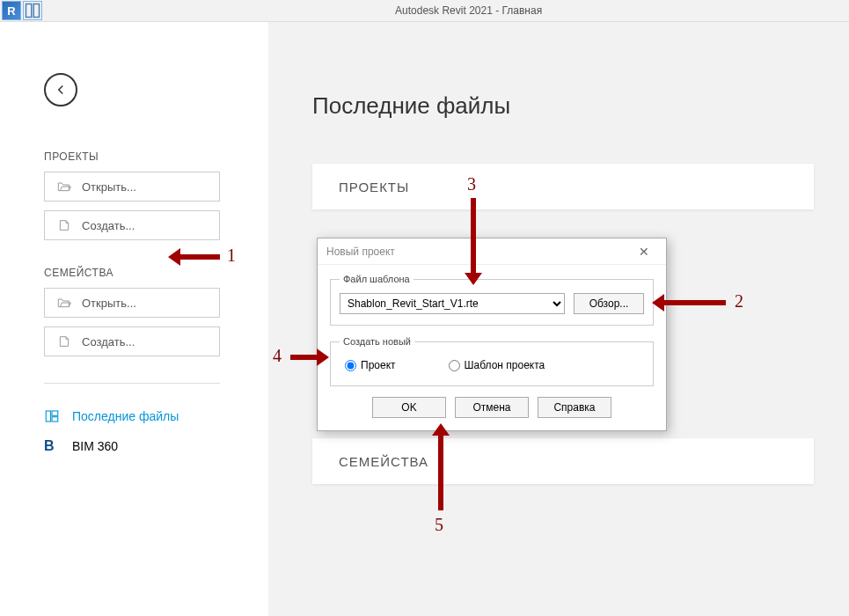 The width and height of the screenshot is (849, 616). What do you see at coordinates (52, 446) in the screenshot?
I see `bim360-icon: B` at bounding box center [52, 446].